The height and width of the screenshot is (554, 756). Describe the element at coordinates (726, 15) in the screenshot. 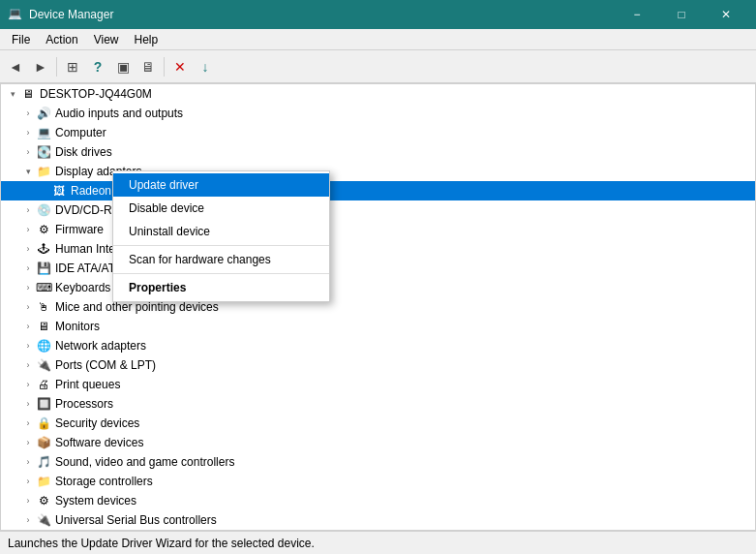

I see `close-button: ✕` at that location.